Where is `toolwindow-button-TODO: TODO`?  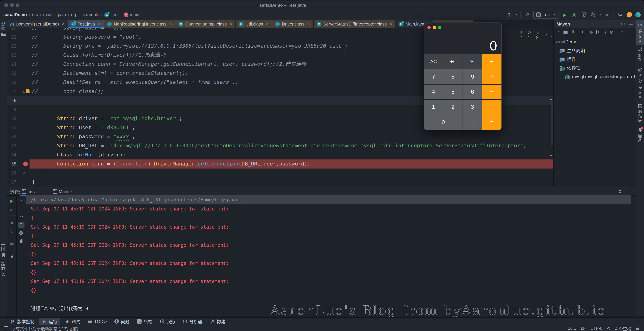 toolwindow-button-TODO: TODO is located at coordinates (97, 321).